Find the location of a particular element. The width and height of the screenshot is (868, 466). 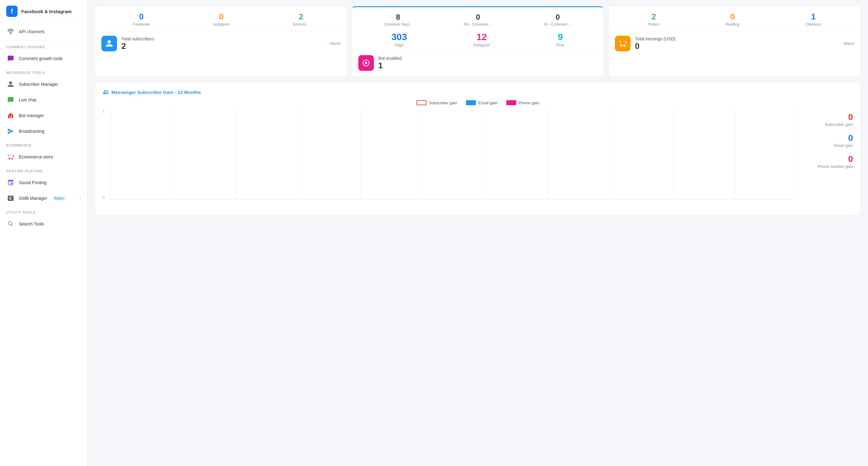

earnings-top: 2 Orders 0 Pending 1 Checkout is located at coordinates (735, 19).